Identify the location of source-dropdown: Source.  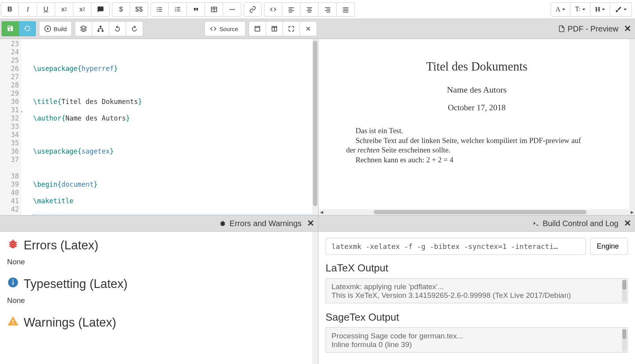
(225, 29).